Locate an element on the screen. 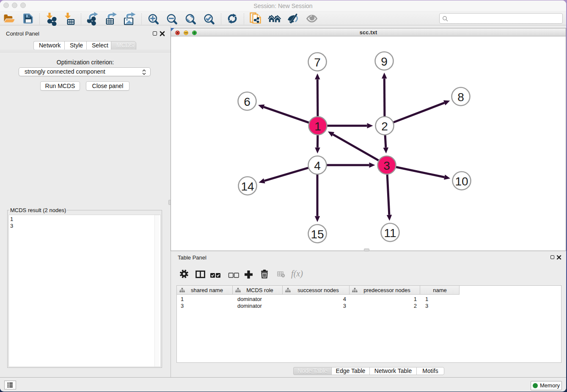  svg-text: 11 is located at coordinates (390, 233).